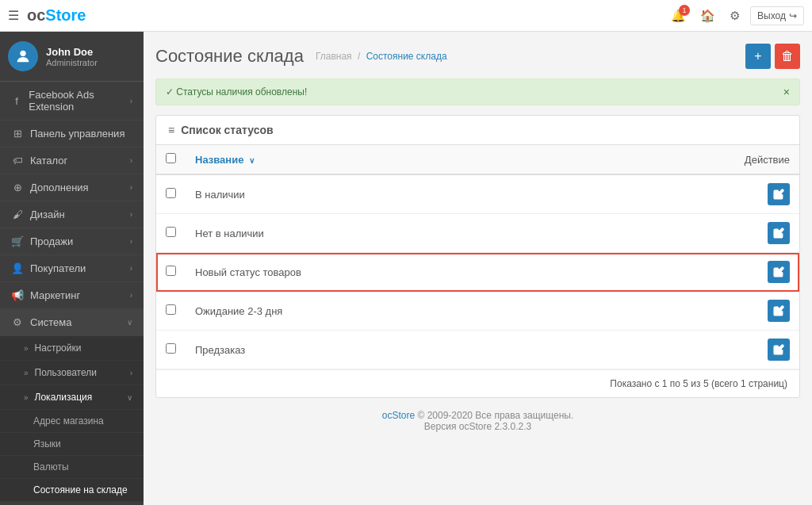  What do you see at coordinates (71, 373) in the screenshot?
I see `sidebar-item-users: » Пользователи ›` at bounding box center [71, 373].